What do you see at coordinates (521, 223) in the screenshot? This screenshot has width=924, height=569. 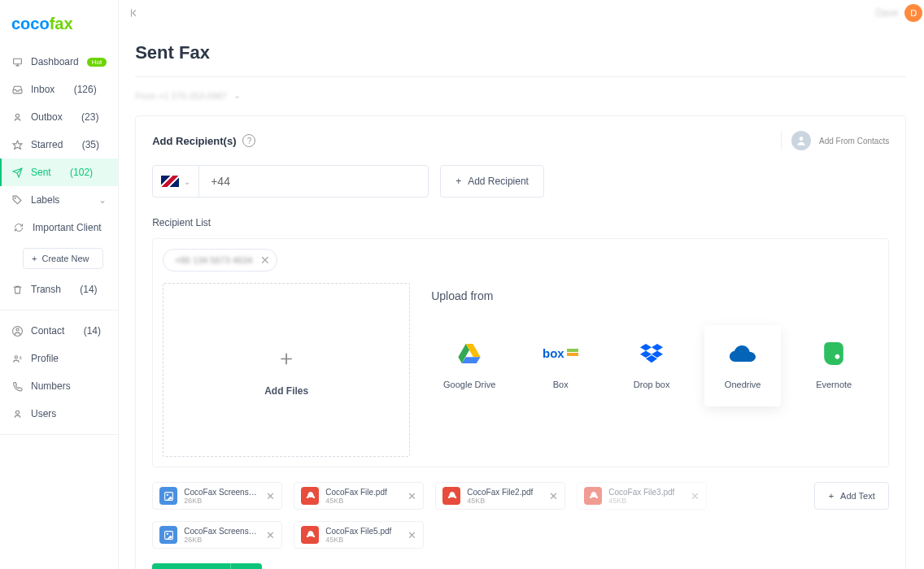 I see `recipient-list-label: Recipient List` at bounding box center [521, 223].